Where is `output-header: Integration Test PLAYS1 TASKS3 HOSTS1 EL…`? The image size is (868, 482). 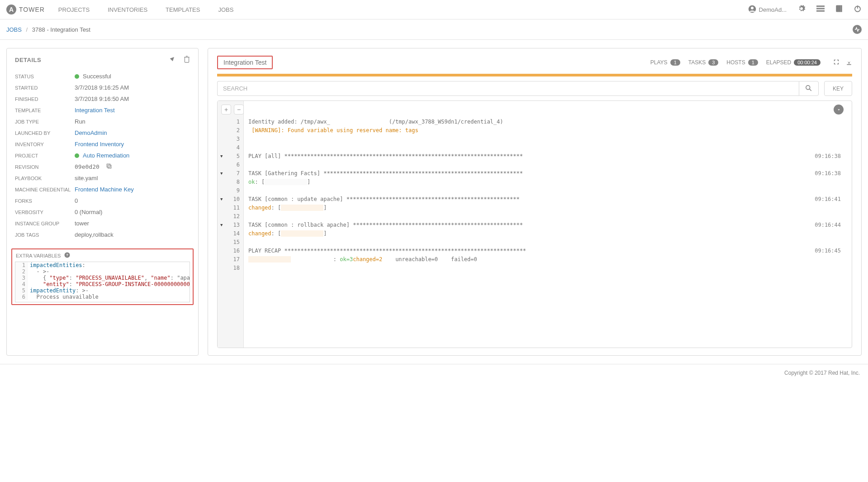
output-header: Integration Test PLAYS1 TASKS3 HOSTS1 EL… is located at coordinates (535, 62).